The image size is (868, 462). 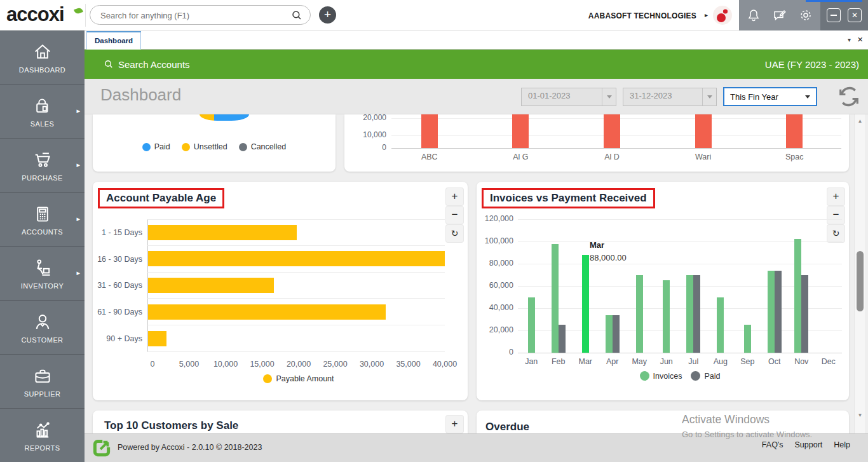 I want to click on sidebar-item-customer: CUSTOMER, so click(x=42, y=328).